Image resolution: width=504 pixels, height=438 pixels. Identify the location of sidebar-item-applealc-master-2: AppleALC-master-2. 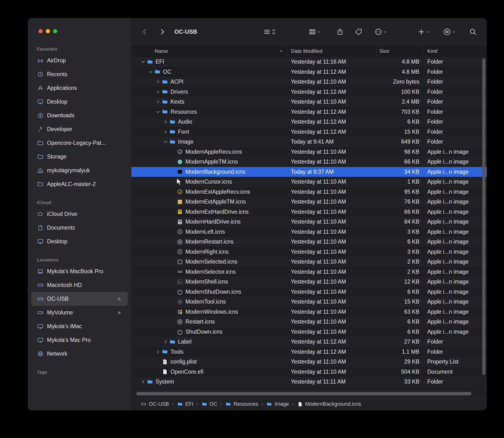
(80, 184).